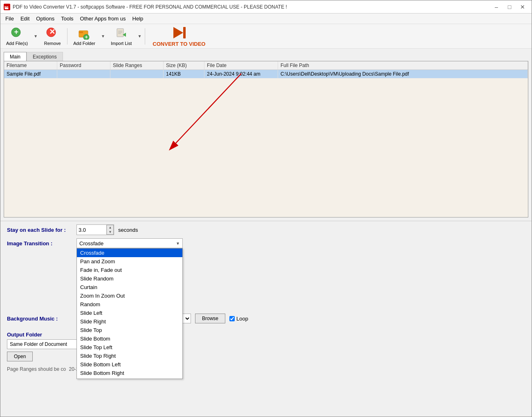  What do you see at coordinates (121, 34) in the screenshot?
I see `import-list-icon` at bounding box center [121, 34].